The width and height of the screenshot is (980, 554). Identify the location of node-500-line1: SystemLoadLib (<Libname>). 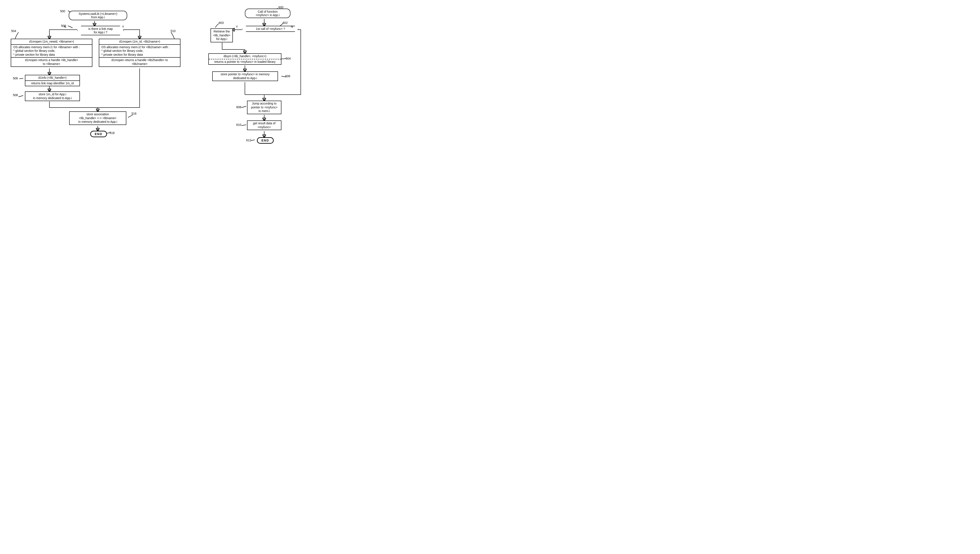
(98, 14).